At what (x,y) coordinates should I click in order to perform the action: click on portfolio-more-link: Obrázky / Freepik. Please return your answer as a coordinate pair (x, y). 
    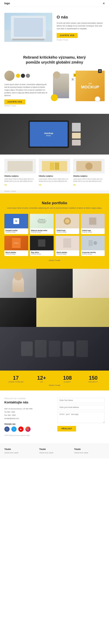
    Looking at the image, I should click on (54, 260).